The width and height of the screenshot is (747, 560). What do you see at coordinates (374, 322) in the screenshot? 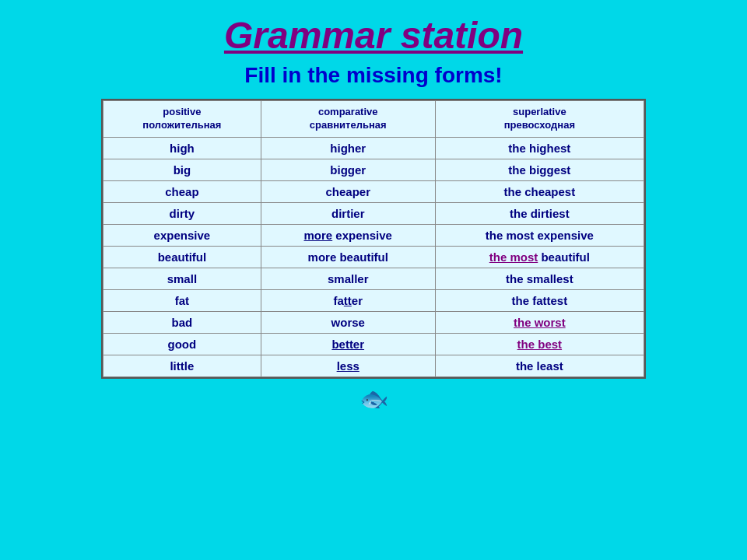
I see `table-row: badworsethe worst` at bounding box center [374, 322].